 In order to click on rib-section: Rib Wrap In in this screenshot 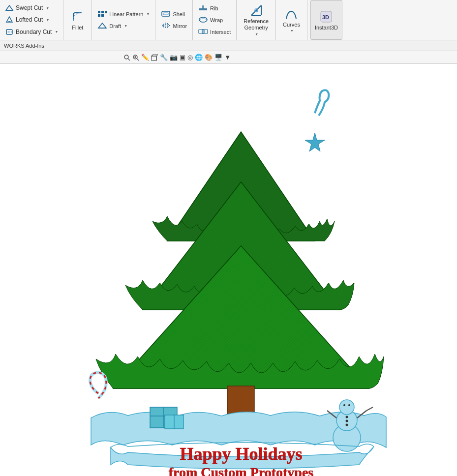, I will do `click(214, 20)`.